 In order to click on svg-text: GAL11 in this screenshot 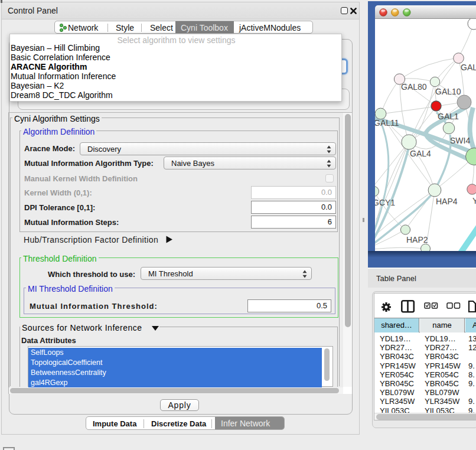, I will do `click(387, 123)`.